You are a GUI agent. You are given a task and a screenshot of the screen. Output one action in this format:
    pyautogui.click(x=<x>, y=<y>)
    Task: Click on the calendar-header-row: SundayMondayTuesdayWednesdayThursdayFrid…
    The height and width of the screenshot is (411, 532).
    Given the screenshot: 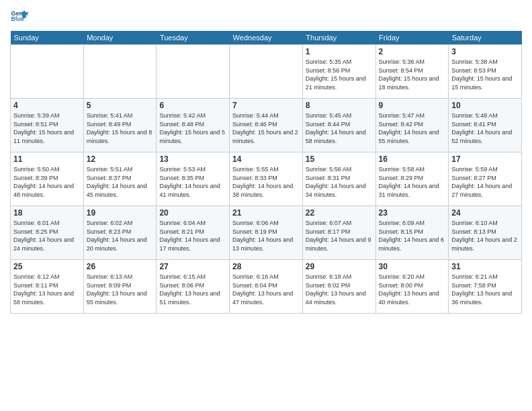 What is the action you would take?
    pyautogui.click(x=266, y=38)
    